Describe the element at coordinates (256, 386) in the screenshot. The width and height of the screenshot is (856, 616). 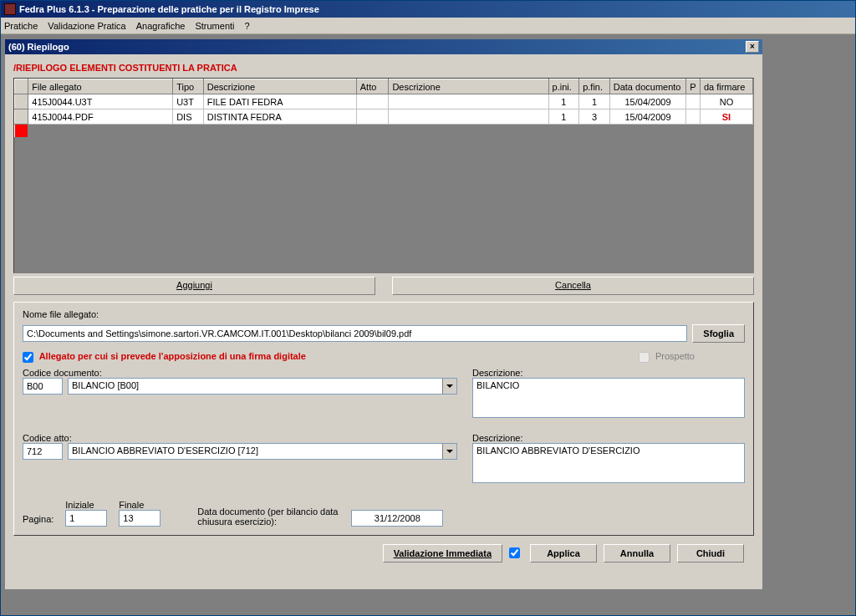
I see `codice-doc-select-text: BILANCIO [B00]` at that location.